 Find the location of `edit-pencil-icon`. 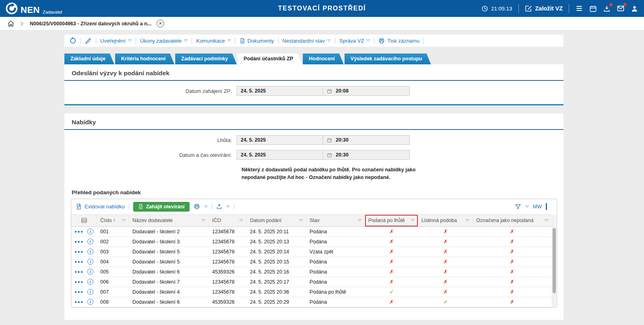

edit-pencil-icon is located at coordinates (89, 41).